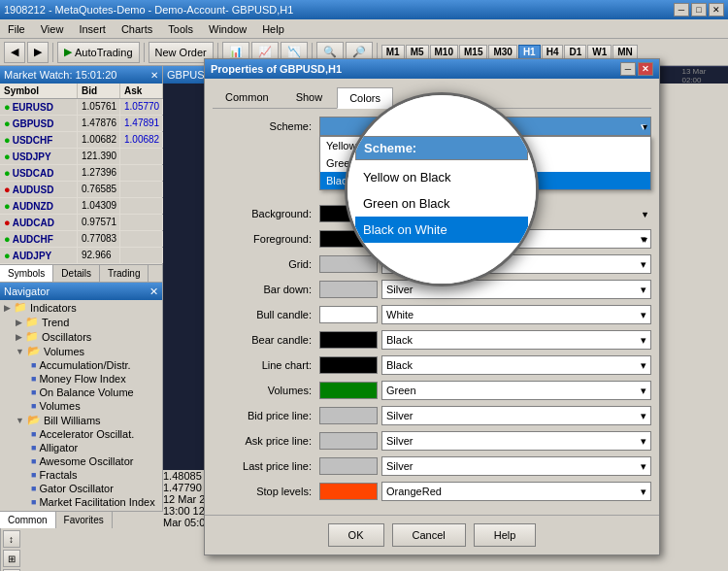 Image resolution: width=728 pixels, height=571 pixels. I want to click on forward-button: ▶, so click(38, 52).